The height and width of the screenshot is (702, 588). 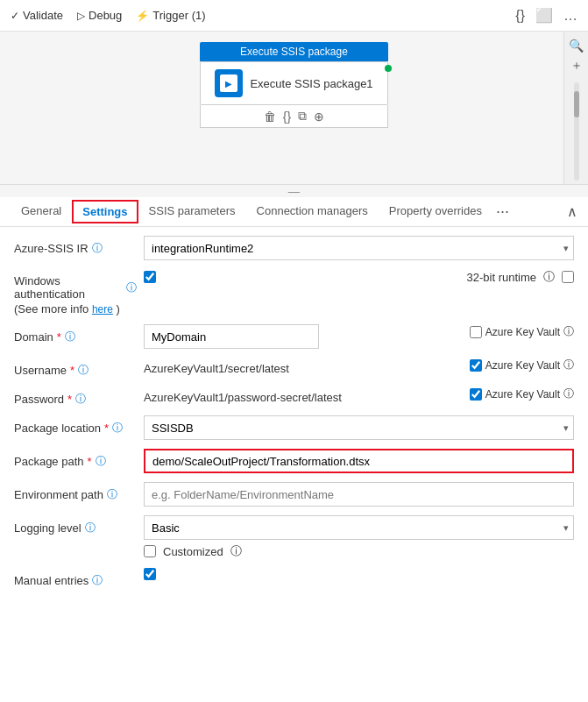 What do you see at coordinates (112, 494) in the screenshot?
I see `environment-path-info-icon: ⓘ` at bounding box center [112, 494].